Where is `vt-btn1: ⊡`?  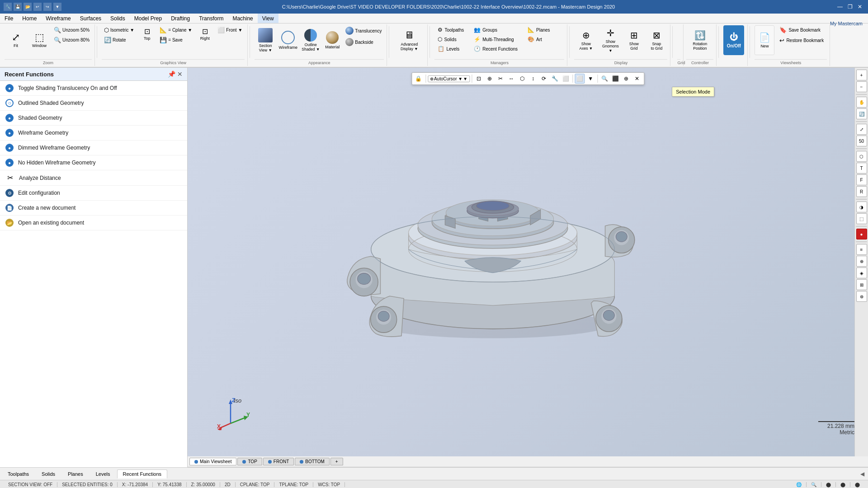 vt-btn1: ⊡ is located at coordinates (479, 79).